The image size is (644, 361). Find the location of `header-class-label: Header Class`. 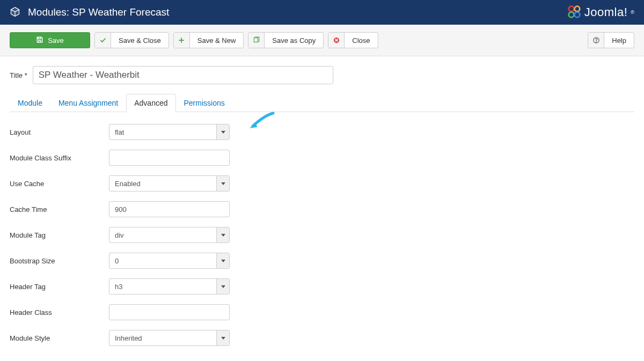

header-class-label: Header Class is located at coordinates (59, 312).